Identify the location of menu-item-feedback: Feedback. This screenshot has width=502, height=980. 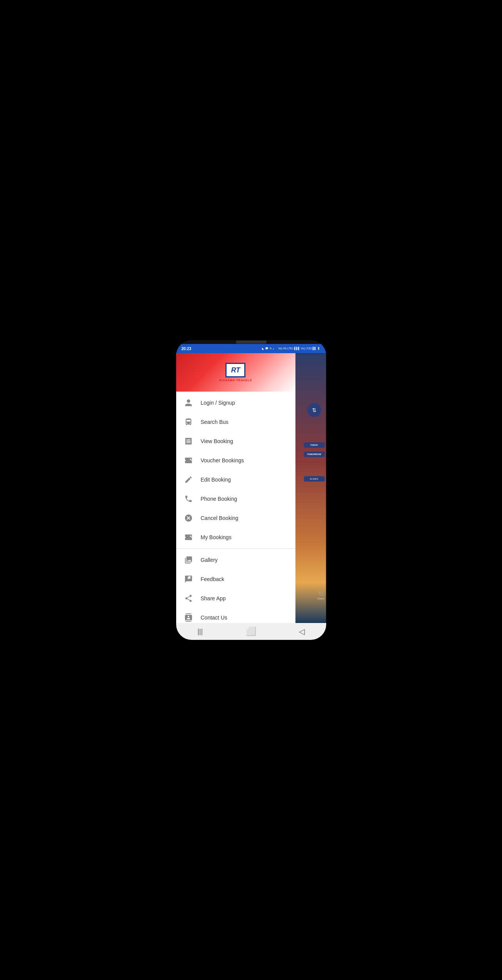
(236, 579).